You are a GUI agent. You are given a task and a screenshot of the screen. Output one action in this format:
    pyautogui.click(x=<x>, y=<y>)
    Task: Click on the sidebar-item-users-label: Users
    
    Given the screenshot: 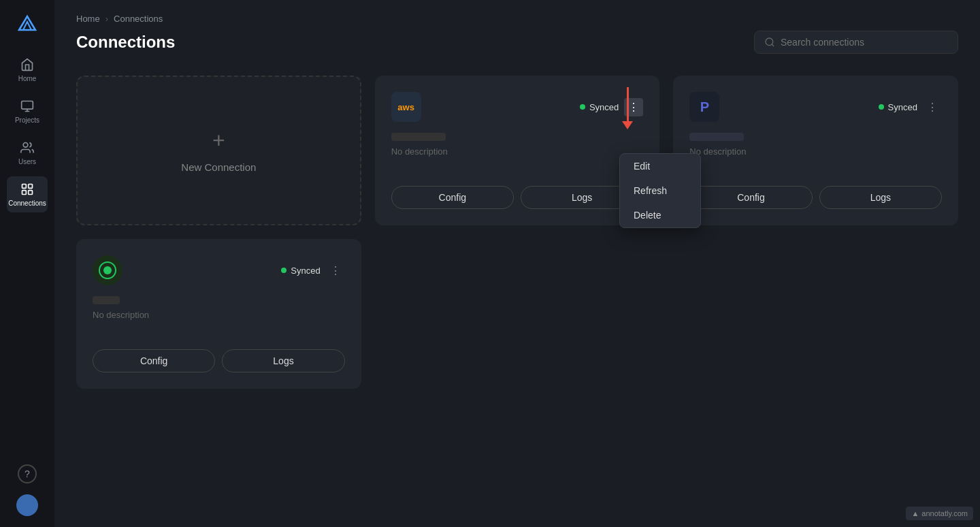 What is the action you would take?
    pyautogui.click(x=27, y=162)
    